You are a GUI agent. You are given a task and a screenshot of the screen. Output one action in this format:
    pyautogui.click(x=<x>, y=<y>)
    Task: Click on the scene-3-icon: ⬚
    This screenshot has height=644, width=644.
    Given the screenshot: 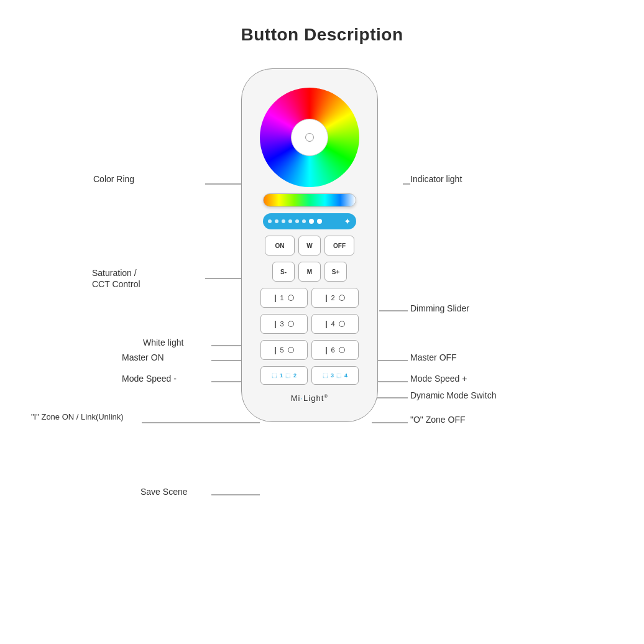 What is the action you would take?
    pyautogui.click(x=326, y=375)
    